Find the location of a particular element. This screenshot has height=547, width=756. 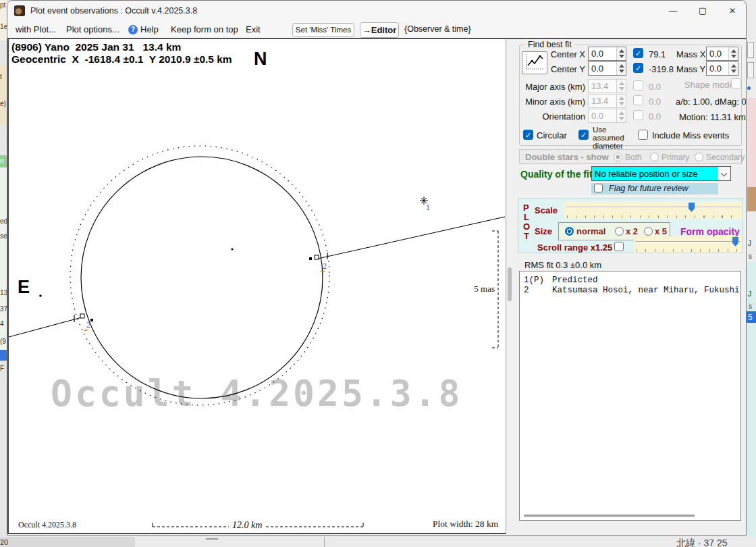

scrollbar-thumb is located at coordinates (510, 284).